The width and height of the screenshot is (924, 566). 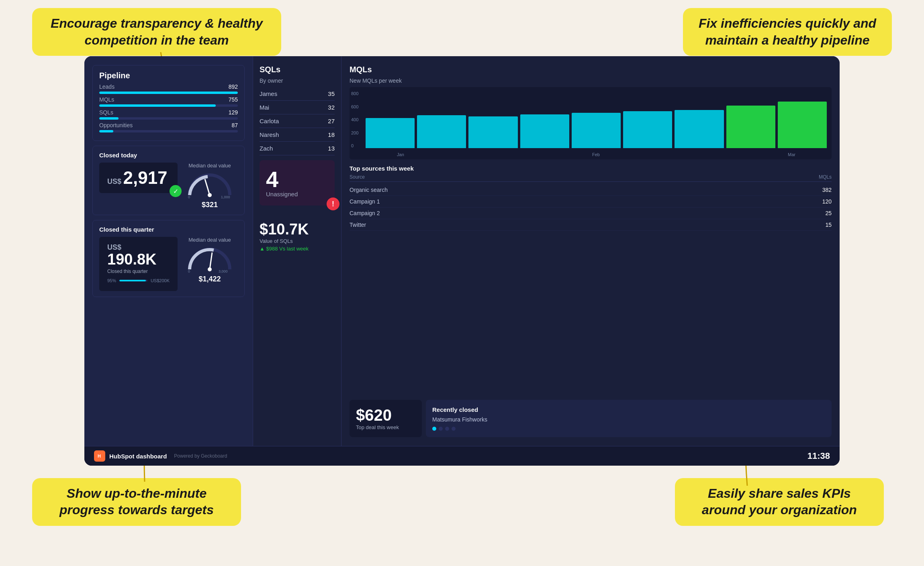 What do you see at coordinates (233, 112) in the screenshot?
I see `bar-value-sqls: 129` at bounding box center [233, 112].